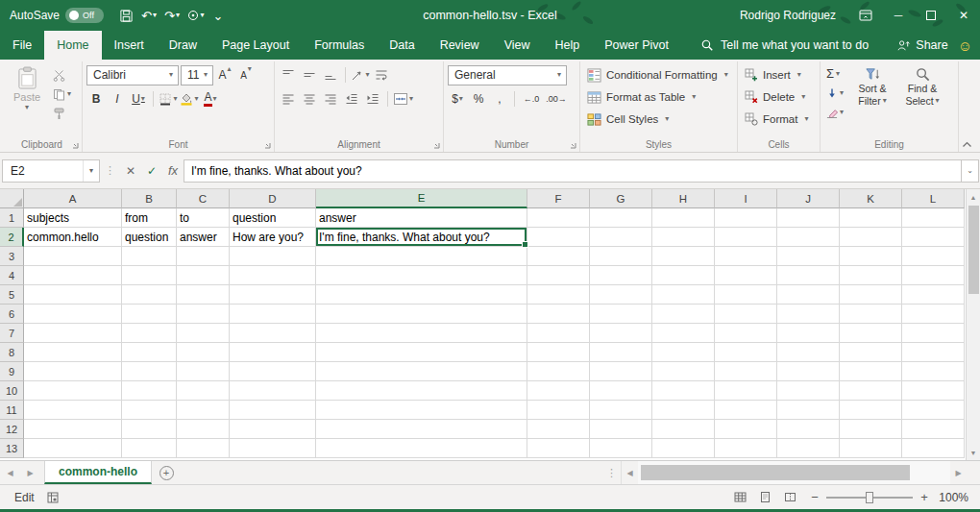 This screenshot has width=980, height=512. What do you see at coordinates (422, 333) in the screenshot?
I see `cell-E7` at bounding box center [422, 333].